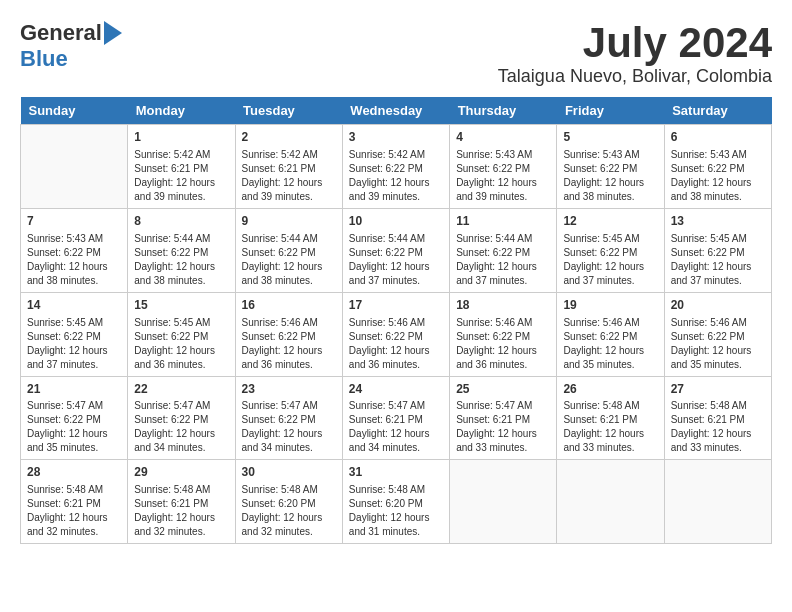 The width and height of the screenshot is (792, 612). Describe the element at coordinates (182, 502) in the screenshot. I see `calendar-cell: 29Sunrise: 5:48 AMSunset: 6:21 PMDayligh…` at that location.